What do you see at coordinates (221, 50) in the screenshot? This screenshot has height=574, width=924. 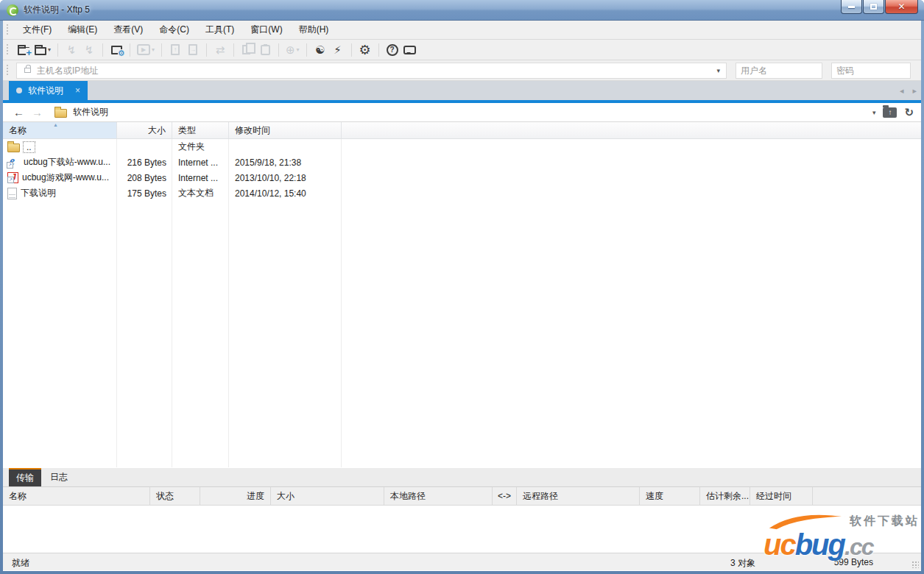 I see `transfer-arrows-icon: ⇄` at bounding box center [221, 50].